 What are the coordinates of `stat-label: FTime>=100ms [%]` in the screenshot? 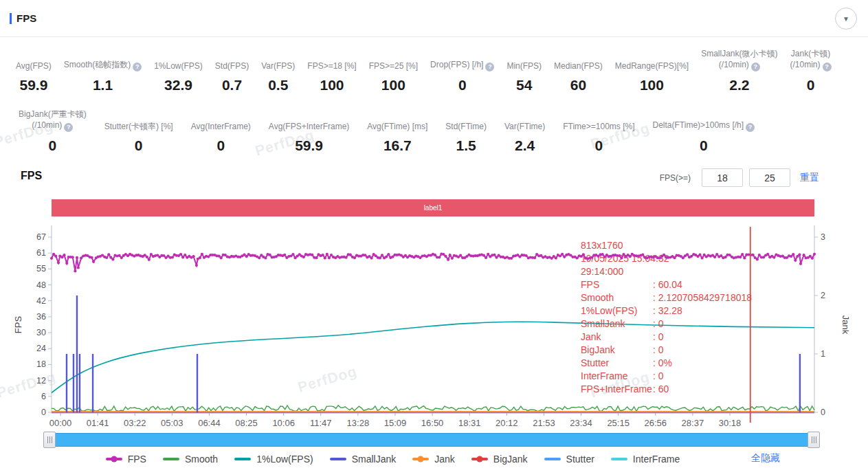 It's located at (599, 126).